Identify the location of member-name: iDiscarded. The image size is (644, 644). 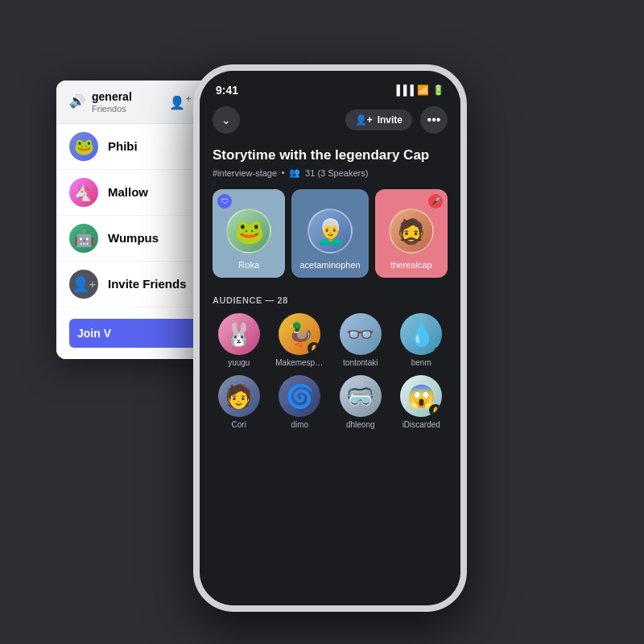
(422, 425).